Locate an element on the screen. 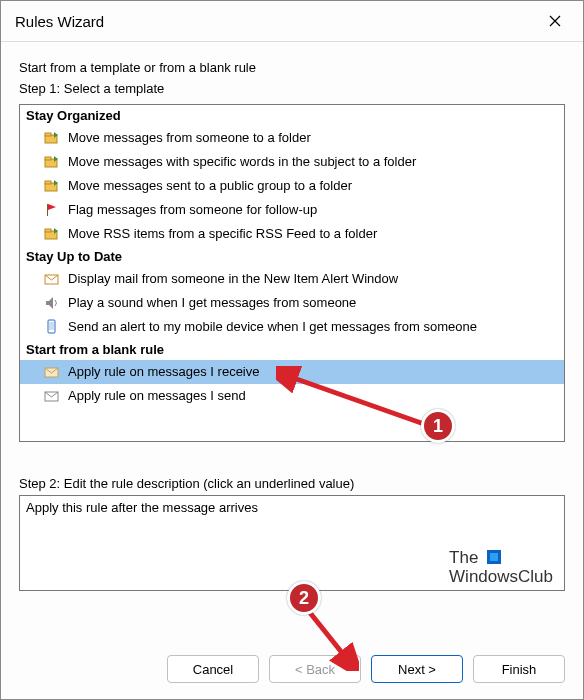 The height and width of the screenshot is (700, 584). section-stay-organized: Stay Organized is located at coordinates (292, 116).